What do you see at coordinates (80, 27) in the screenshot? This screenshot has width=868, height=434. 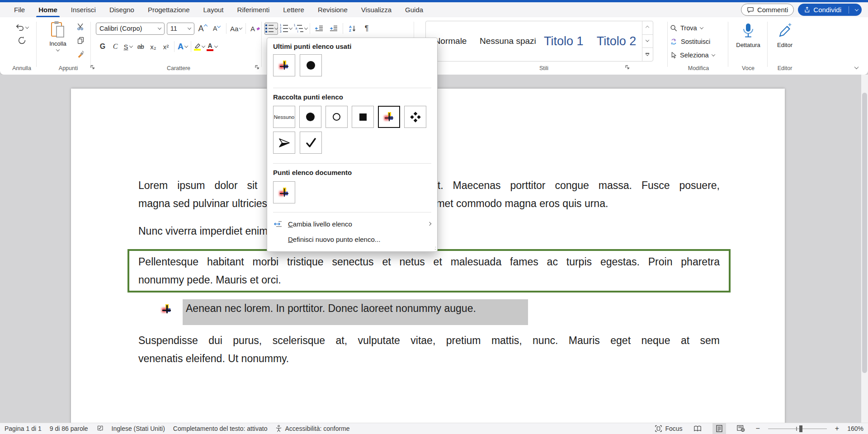 I see `cut-button` at bounding box center [80, 27].